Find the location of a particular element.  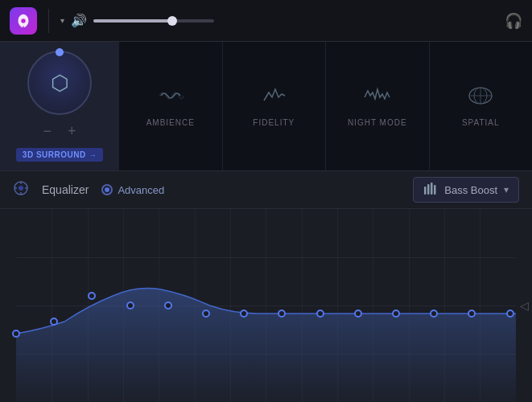

bass-boost-icon is located at coordinates (431, 190).